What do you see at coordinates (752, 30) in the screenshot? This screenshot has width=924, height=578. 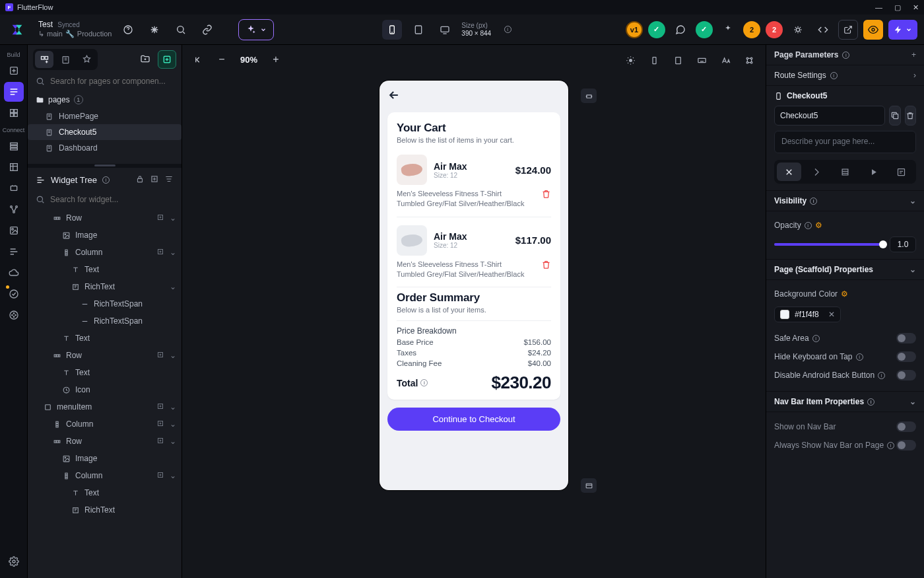 I see `warning-badge-1: 2` at bounding box center [752, 30].